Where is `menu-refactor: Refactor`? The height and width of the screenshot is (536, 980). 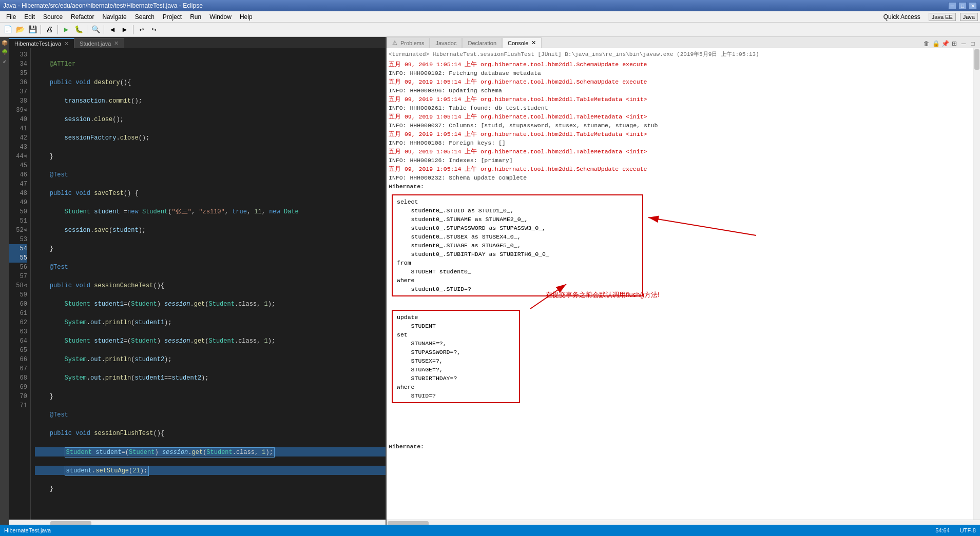 menu-refactor: Refactor is located at coordinates (82, 17).